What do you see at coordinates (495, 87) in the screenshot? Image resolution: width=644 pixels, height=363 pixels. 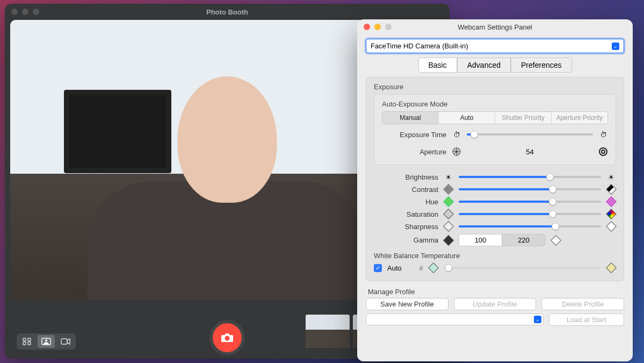 I see `exposure-title: Exposure` at bounding box center [495, 87].